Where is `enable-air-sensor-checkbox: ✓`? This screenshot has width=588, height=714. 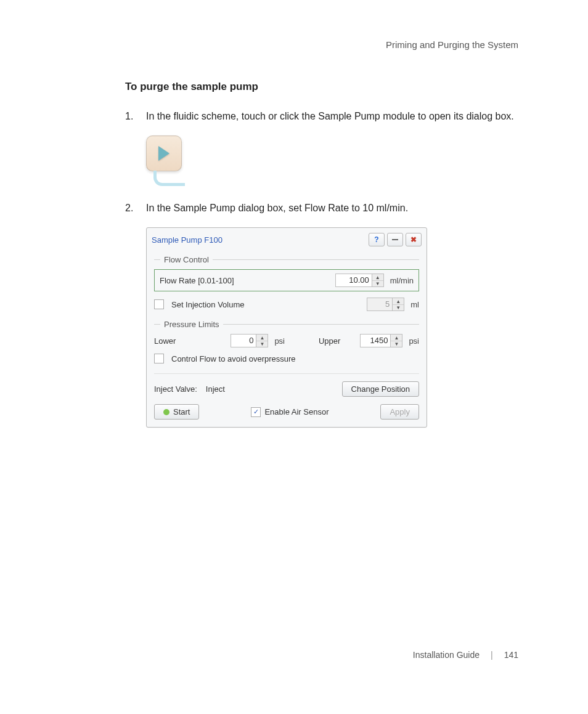
enable-air-sensor-checkbox: ✓ is located at coordinates (256, 412).